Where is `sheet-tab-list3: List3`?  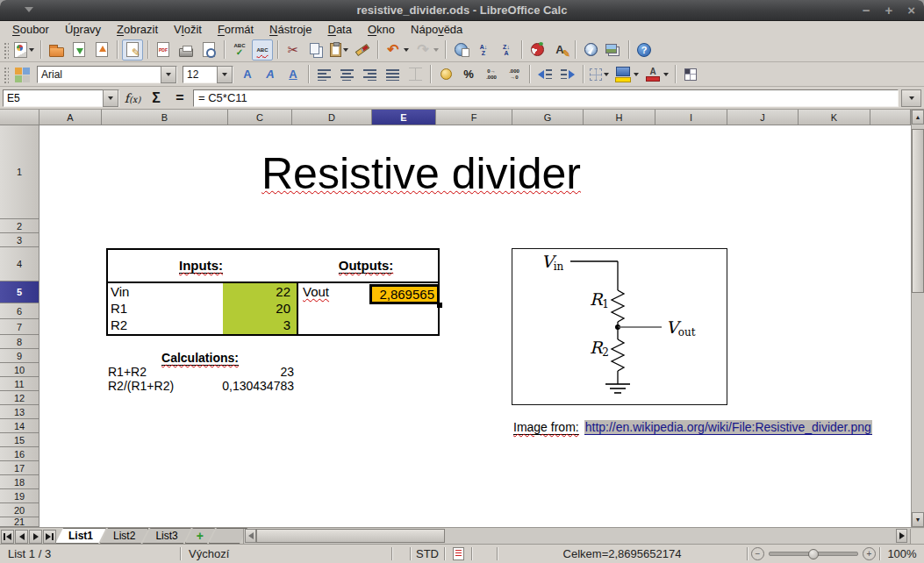
sheet-tab-list3: List3 is located at coordinates (167, 536).